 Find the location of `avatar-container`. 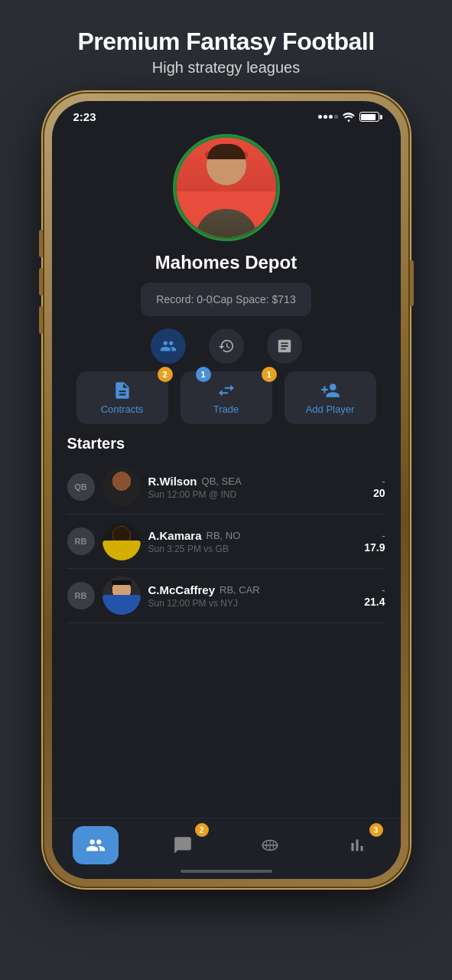

avatar-container is located at coordinates (226, 188).